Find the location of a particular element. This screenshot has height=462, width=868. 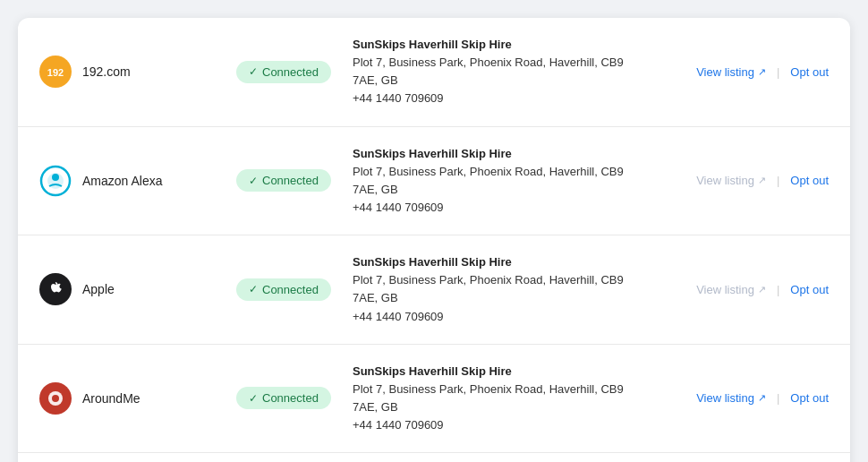

status-col-alexa: ✓Connected is located at coordinates (294, 181).